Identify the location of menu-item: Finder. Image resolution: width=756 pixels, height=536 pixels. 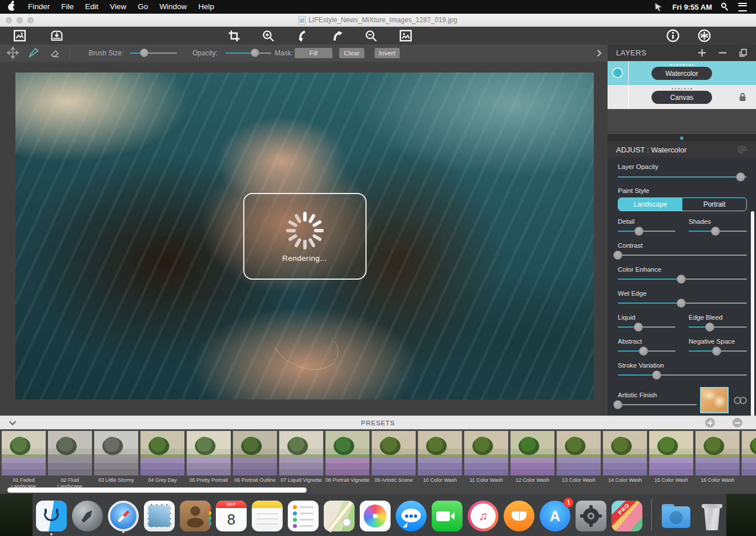
(39, 7).